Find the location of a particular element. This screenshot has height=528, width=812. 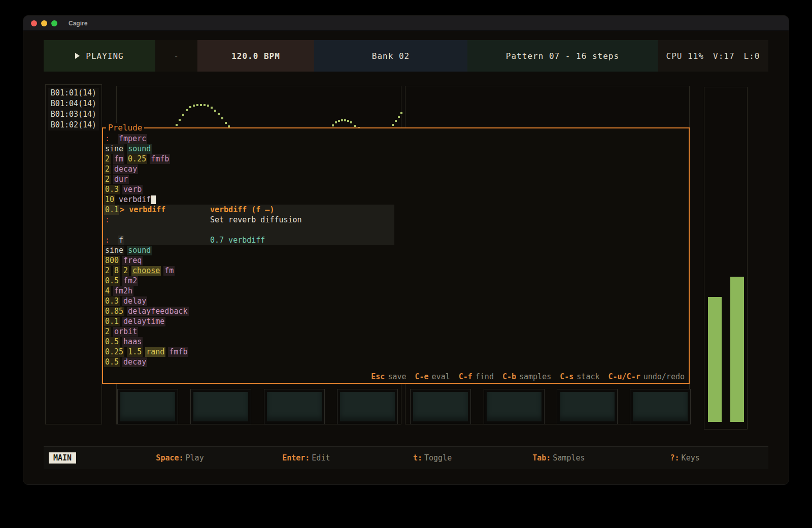

hint-label: Edit is located at coordinates (321, 458).